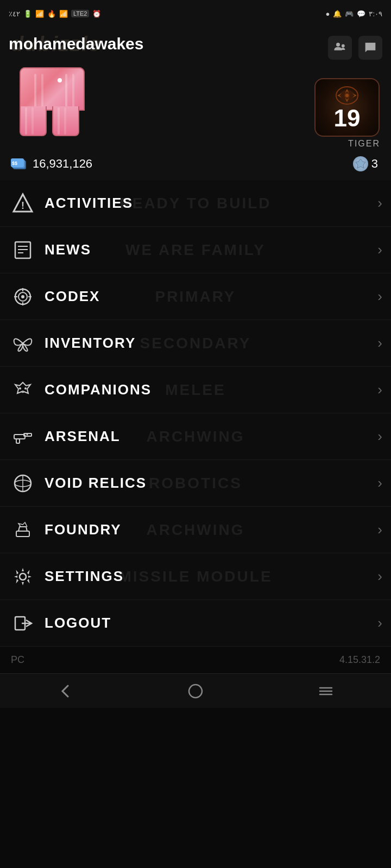 This screenshot has height=868, width=391. I want to click on inventory-label: INVENTORY, so click(211, 343).